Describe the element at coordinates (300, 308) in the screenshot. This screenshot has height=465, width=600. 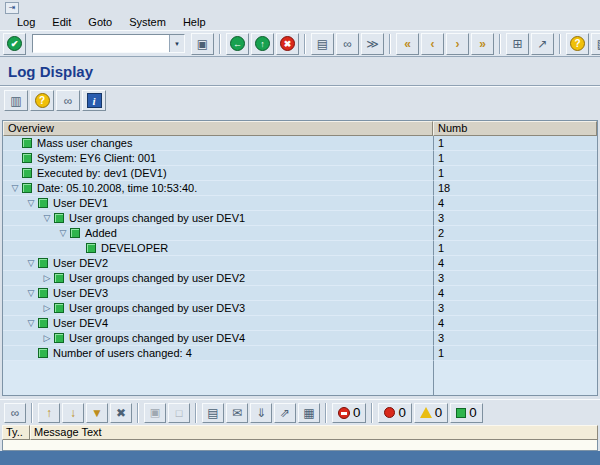
I see `table-row: ▷User groups changed by user DEV3 3` at that location.